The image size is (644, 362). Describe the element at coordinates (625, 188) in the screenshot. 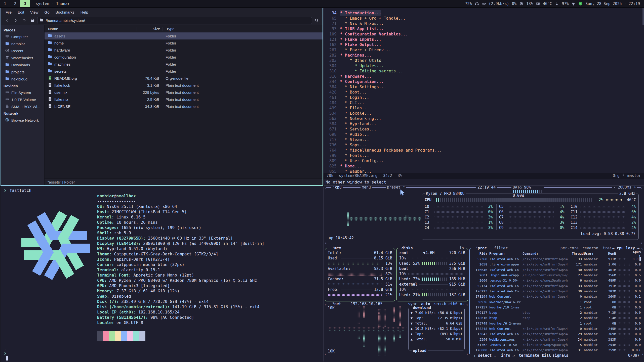

I see `update-interval: - 2000ms +` at that location.